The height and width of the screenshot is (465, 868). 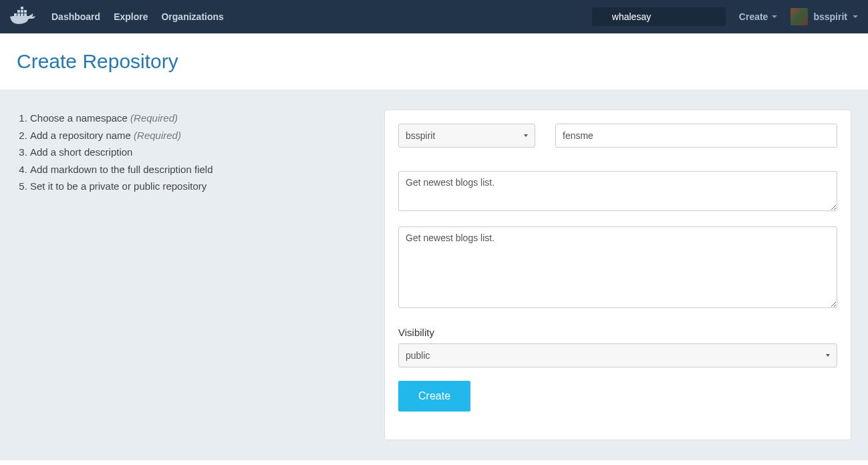 What do you see at coordinates (434, 61) in the screenshot?
I see `page-title: Create Repository` at bounding box center [434, 61].